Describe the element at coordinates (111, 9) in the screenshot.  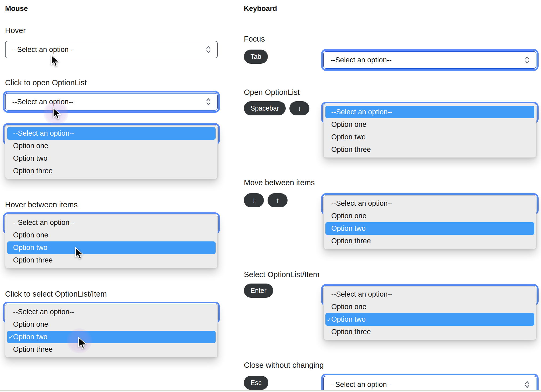
I see `mouse-column-title: Mouse` at that location.